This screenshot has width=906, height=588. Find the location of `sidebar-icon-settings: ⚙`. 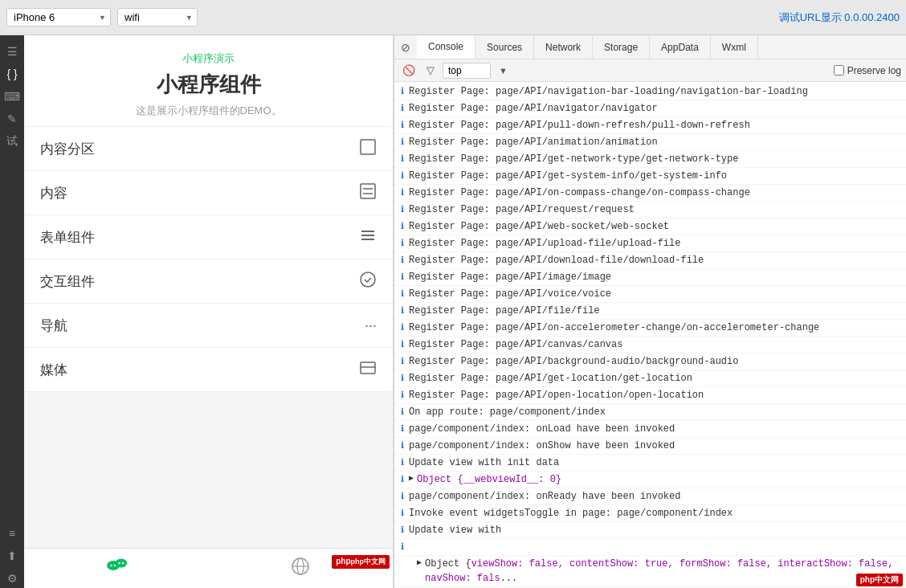

sidebar-icon-settings: ⚙ is located at coordinates (12, 578).